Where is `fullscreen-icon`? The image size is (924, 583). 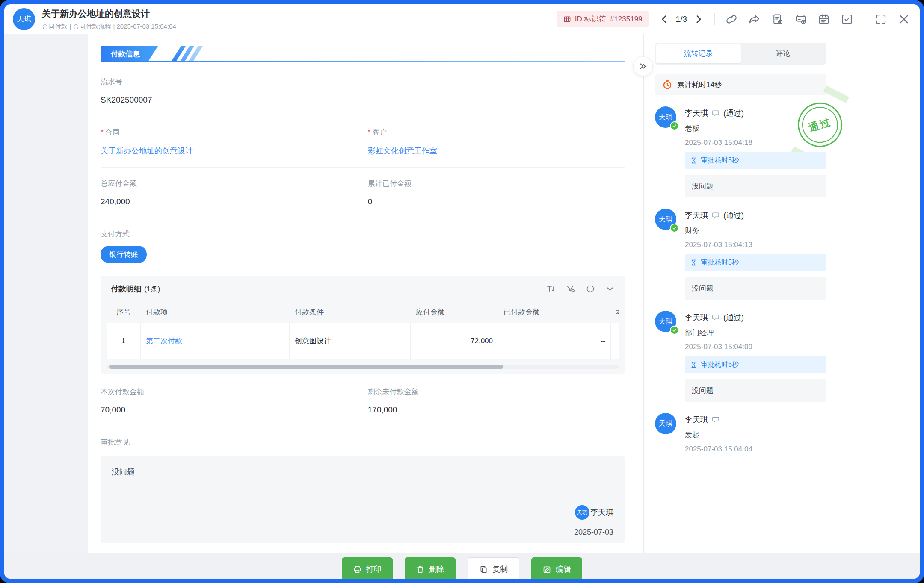 fullscreen-icon is located at coordinates (881, 19).